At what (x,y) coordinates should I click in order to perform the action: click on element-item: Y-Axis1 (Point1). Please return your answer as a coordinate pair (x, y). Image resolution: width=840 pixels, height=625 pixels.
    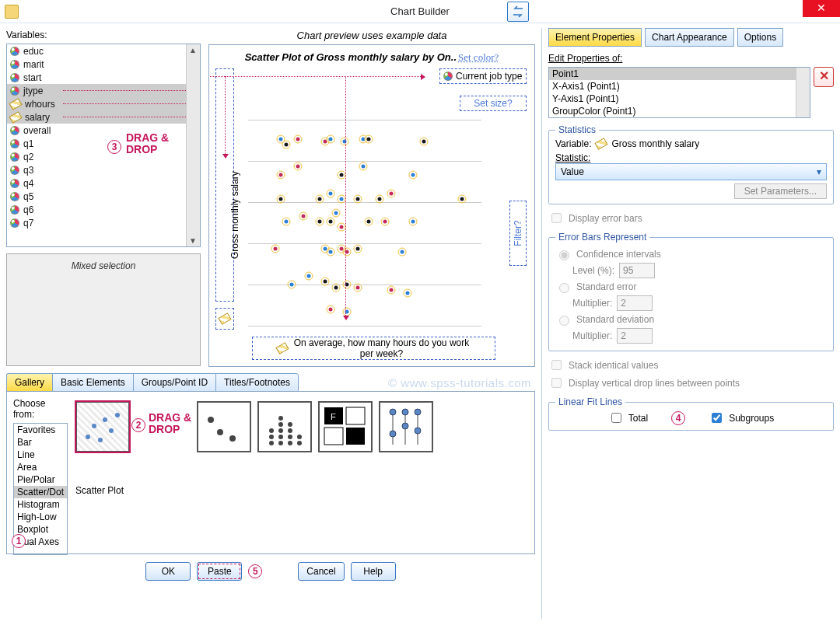
    Looking at the image, I should click on (672, 99).